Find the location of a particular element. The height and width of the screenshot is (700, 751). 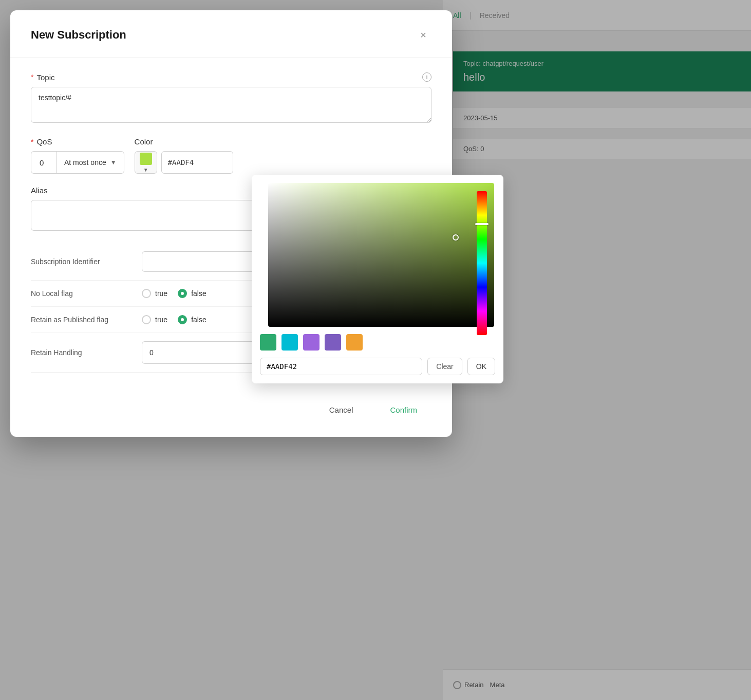

modal-divider is located at coordinates (231, 58).